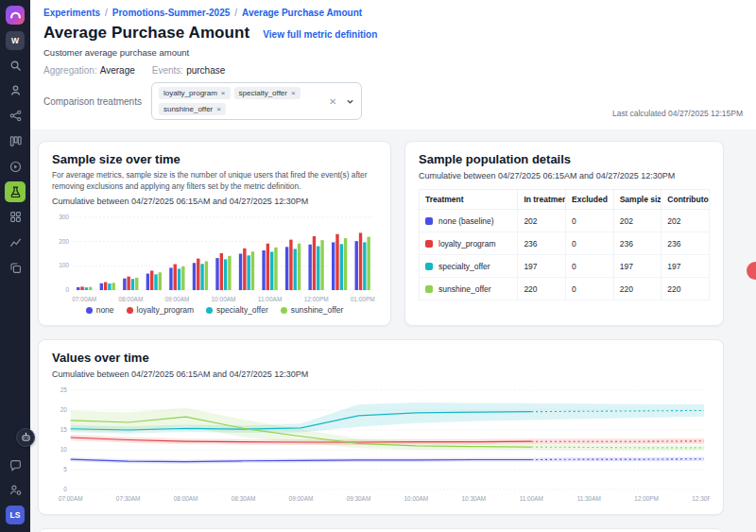 This screenshot has width=756, height=532. I want to click on svg-text: 11:30AM, so click(590, 499).